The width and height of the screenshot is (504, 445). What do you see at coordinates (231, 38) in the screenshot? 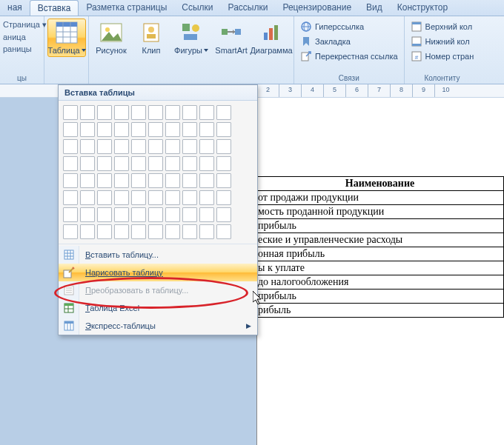
I see `smartart-button: SmartArt` at bounding box center [231, 38].